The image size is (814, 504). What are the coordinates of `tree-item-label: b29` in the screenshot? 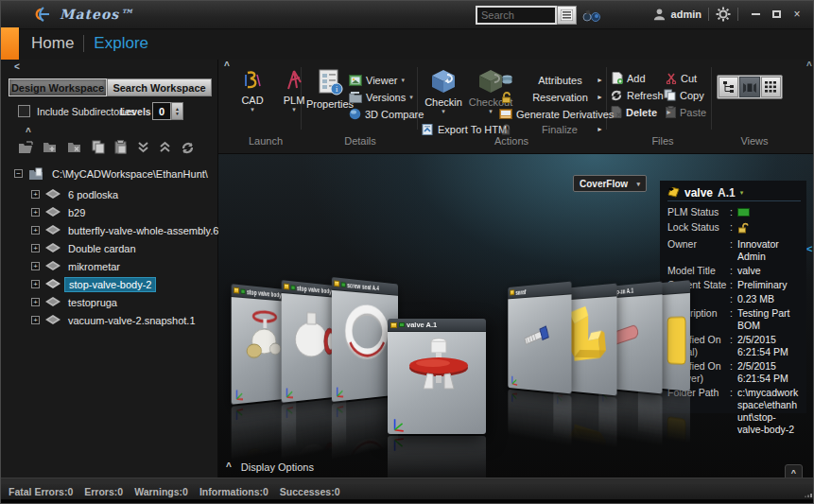 It's located at (77, 213).